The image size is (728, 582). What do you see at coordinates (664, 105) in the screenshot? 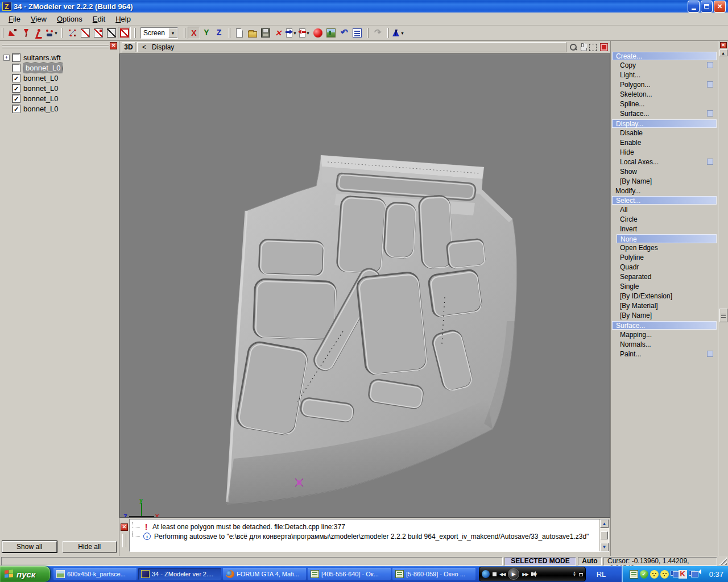
I see `panel-item-spline-: Spline...` at bounding box center [664, 105].